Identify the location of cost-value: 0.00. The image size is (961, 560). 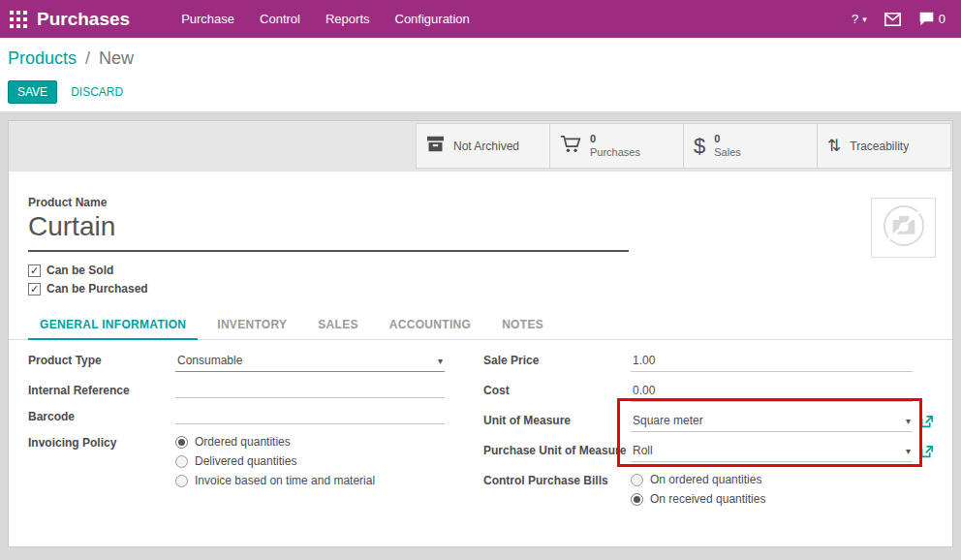
(771, 390).